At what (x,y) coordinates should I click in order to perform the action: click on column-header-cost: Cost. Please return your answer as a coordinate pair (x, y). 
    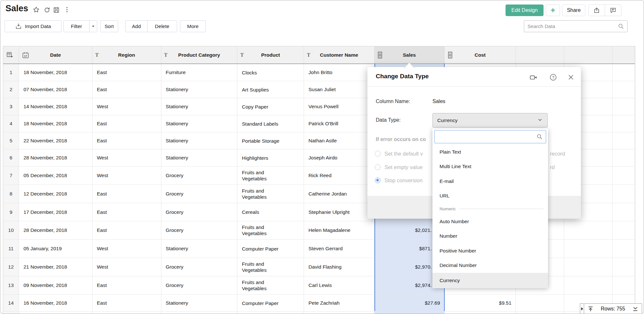
    Looking at the image, I should click on (480, 55).